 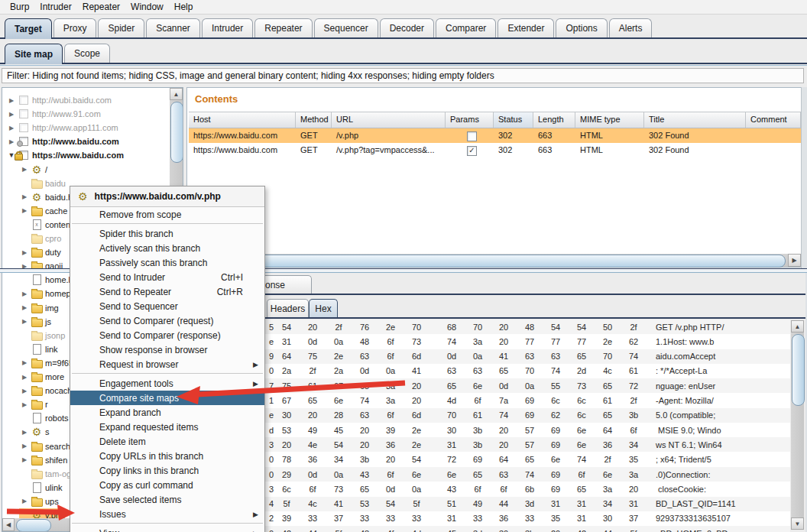 I want to click on tab-intruder: Intruder, so click(x=228, y=28).